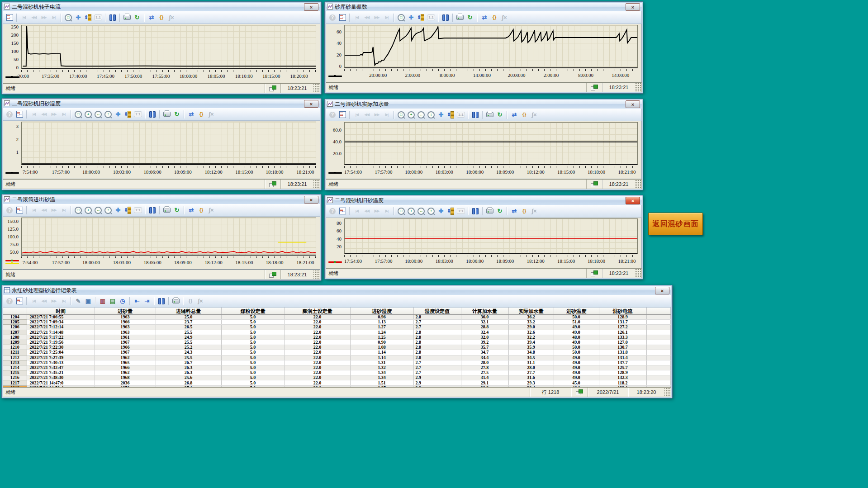  What do you see at coordinates (137, 301) in the screenshot?
I see `page-left-icon: ⇤` at bounding box center [137, 301].